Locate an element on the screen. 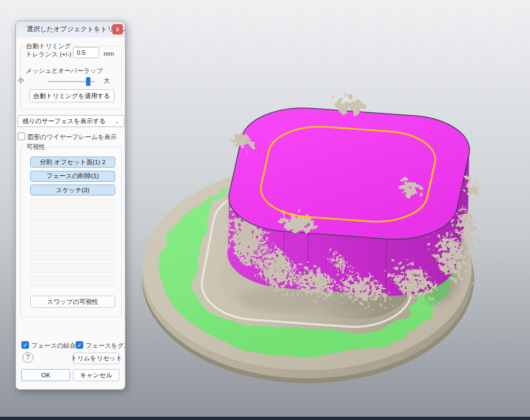 This screenshot has height=420, width=530. tolerance-label: トレランス (+/-) is located at coordinates (48, 55).